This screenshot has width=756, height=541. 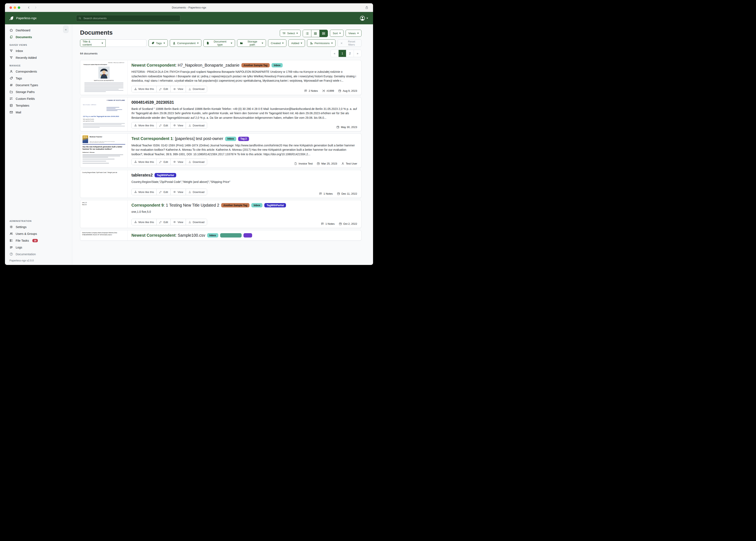 I want to click on sidebar-item-templates: Templates, so click(x=39, y=105).